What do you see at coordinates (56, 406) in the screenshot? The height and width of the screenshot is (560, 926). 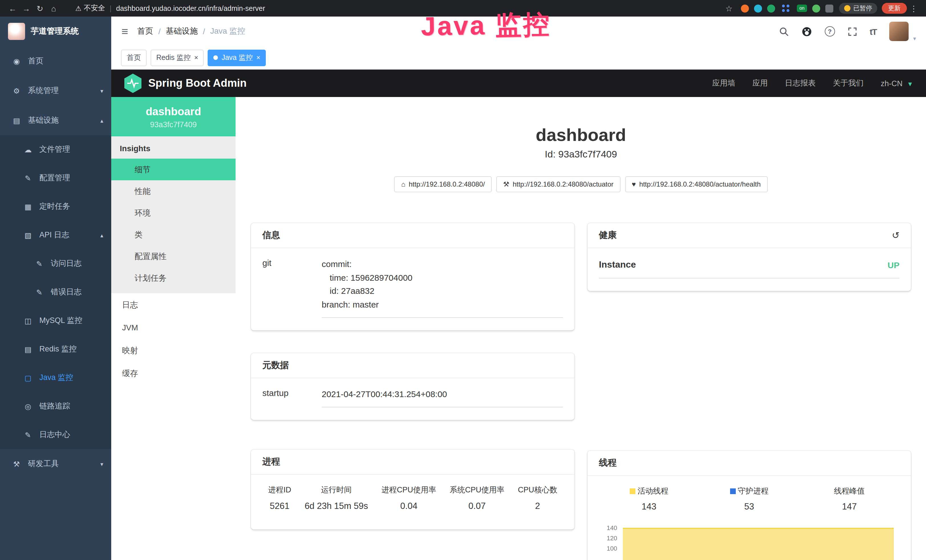 I see `sidebar-item-tracing: ◎ 链路追踪` at bounding box center [56, 406].